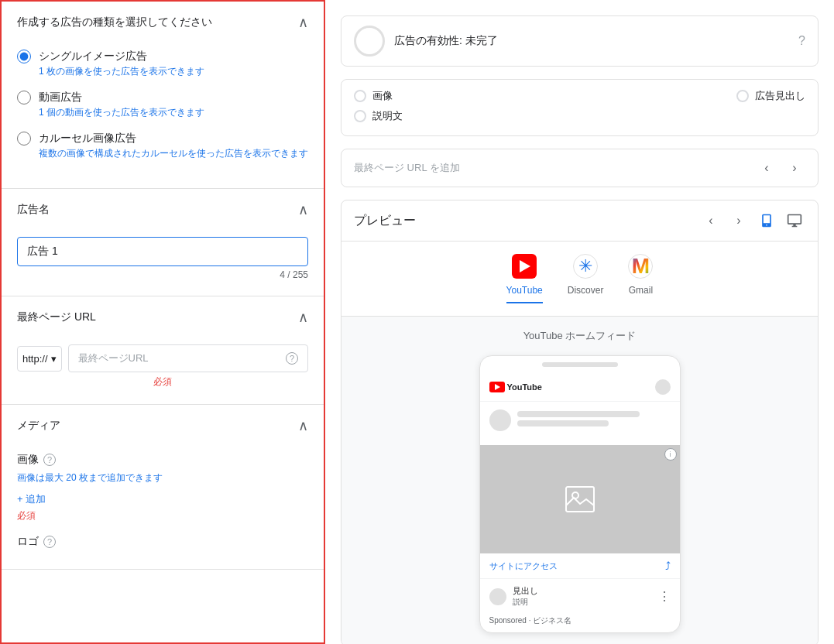 The width and height of the screenshot is (834, 644). Describe the element at coordinates (173, 153) in the screenshot. I see `carousel-desc: 複数の画像で構成されたカルーセルを使った広告を表示できます` at that location.